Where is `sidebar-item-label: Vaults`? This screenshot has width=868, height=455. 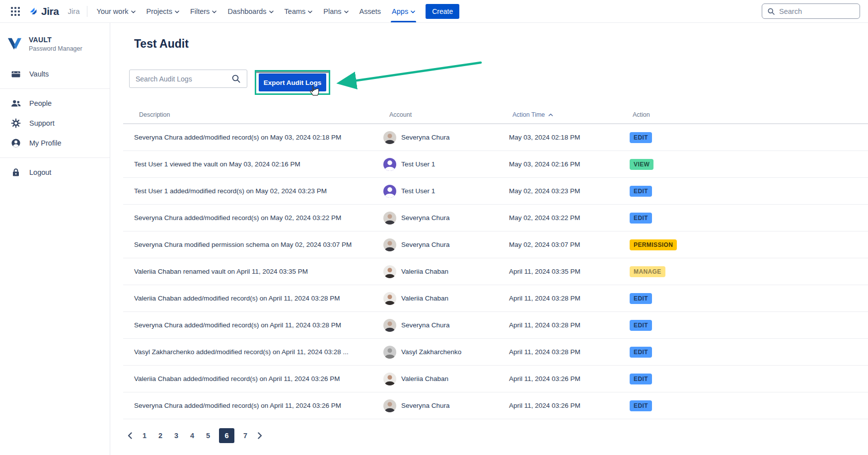 sidebar-item-label: Vaults is located at coordinates (39, 74).